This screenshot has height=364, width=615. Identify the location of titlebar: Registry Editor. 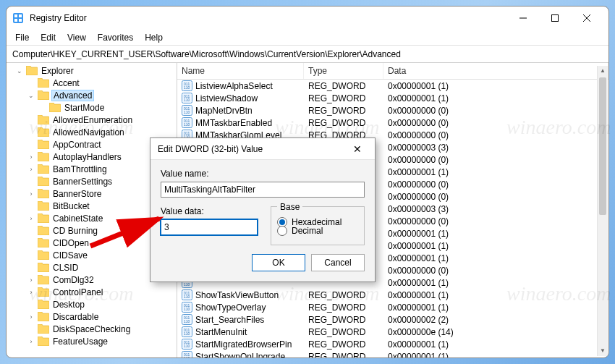
(308, 18).